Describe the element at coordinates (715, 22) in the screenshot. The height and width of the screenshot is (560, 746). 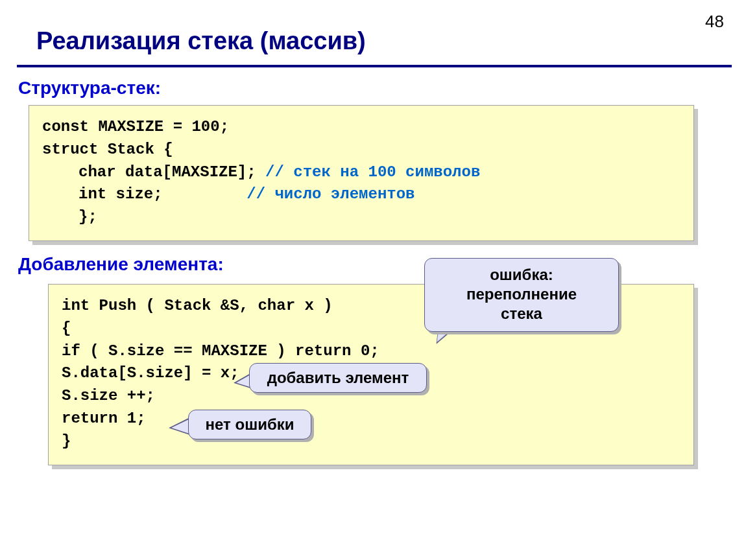
I see `page-number: 48` at that location.